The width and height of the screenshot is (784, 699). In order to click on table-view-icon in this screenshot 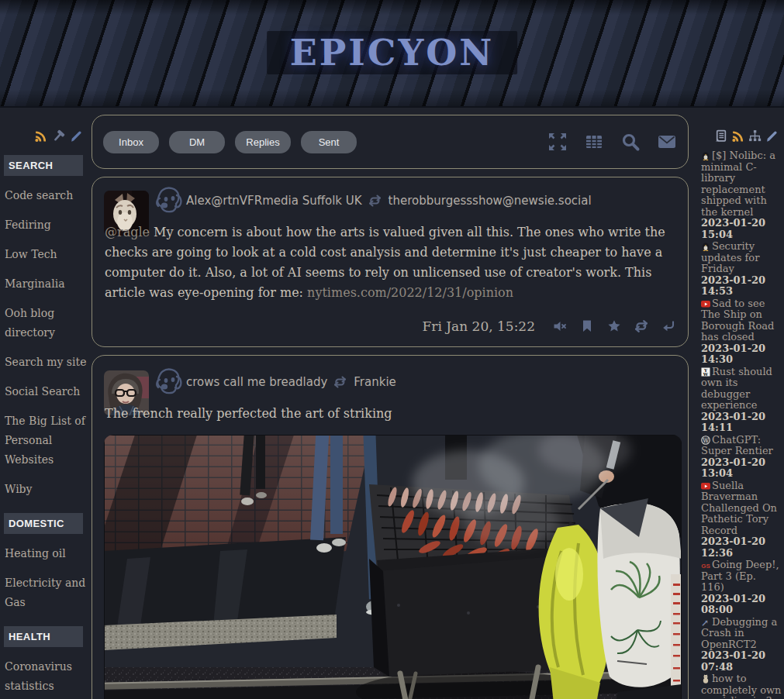, I will do `click(594, 142)`.